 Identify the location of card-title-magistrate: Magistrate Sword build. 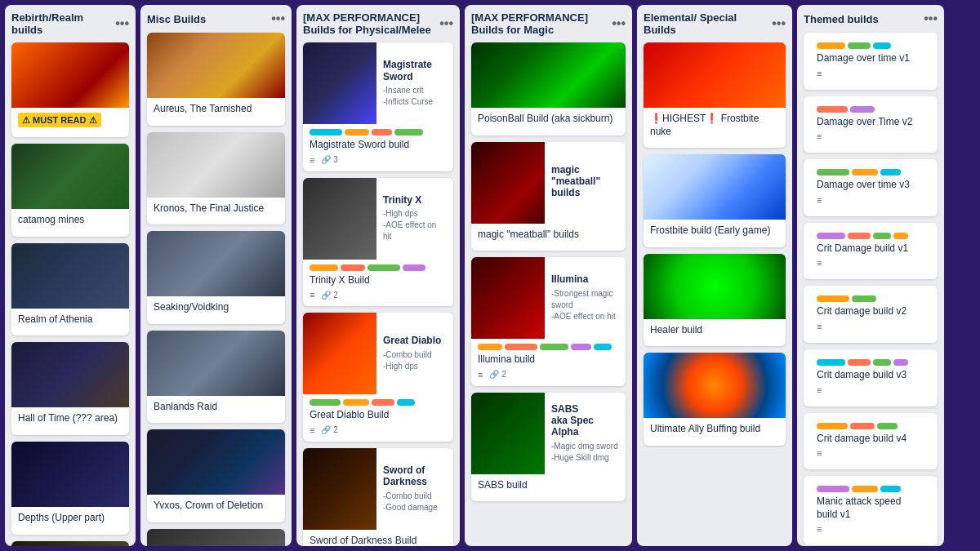
(378, 145).